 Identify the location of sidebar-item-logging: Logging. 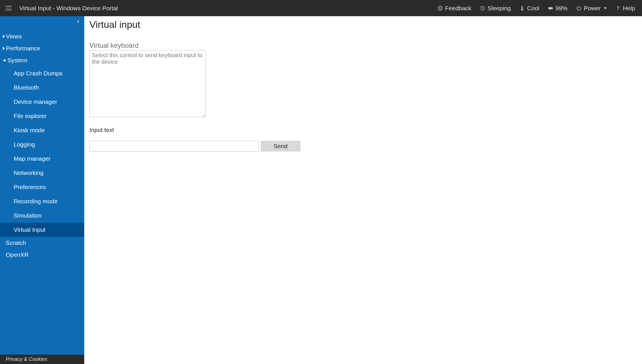
(42, 144).